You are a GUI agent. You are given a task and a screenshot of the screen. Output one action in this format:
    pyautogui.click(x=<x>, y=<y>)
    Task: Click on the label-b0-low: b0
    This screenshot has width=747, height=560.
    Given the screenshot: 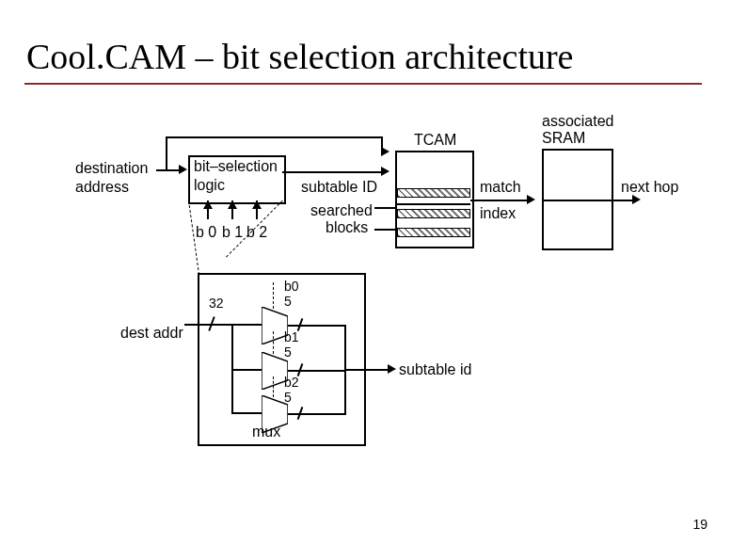 What is the action you would take?
    pyautogui.click(x=292, y=286)
    